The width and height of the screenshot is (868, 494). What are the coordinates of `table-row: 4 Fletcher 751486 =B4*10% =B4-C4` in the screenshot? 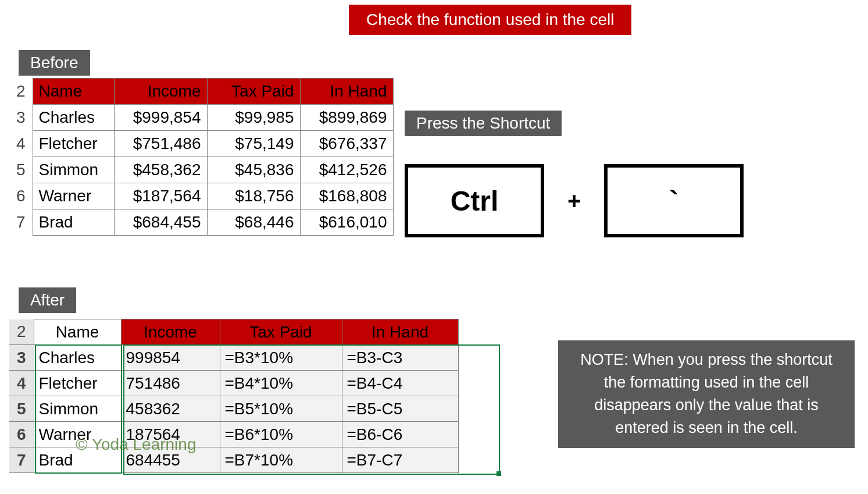 It's located at (234, 383).